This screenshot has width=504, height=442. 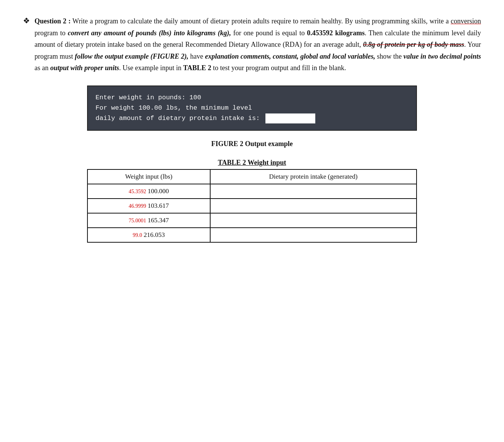 What do you see at coordinates (252, 97) in the screenshot?
I see `terminal-line1: Enter weight in pounds: 100` at bounding box center [252, 97].